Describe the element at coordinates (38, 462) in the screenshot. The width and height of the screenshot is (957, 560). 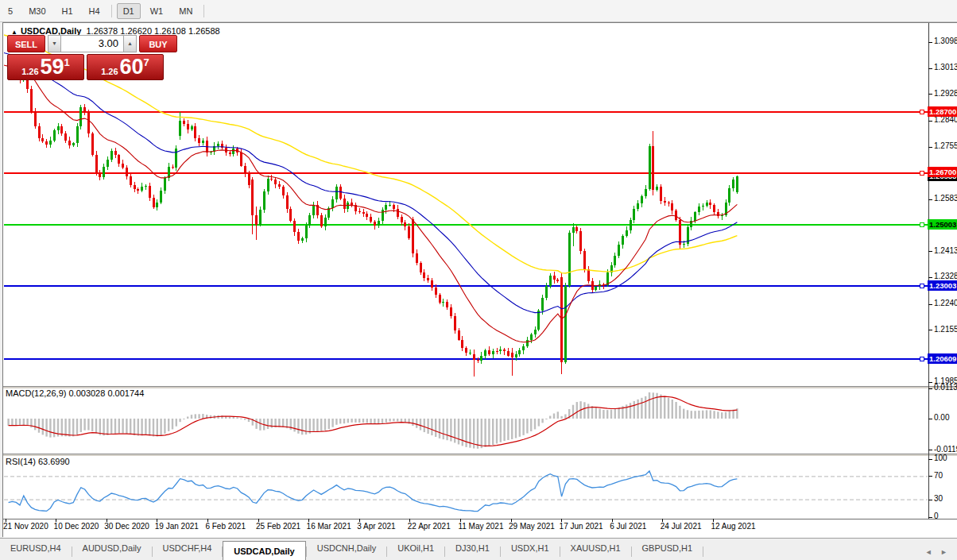
I see `rsi-indicator-label: RSI(14) 63.6990` at that location.